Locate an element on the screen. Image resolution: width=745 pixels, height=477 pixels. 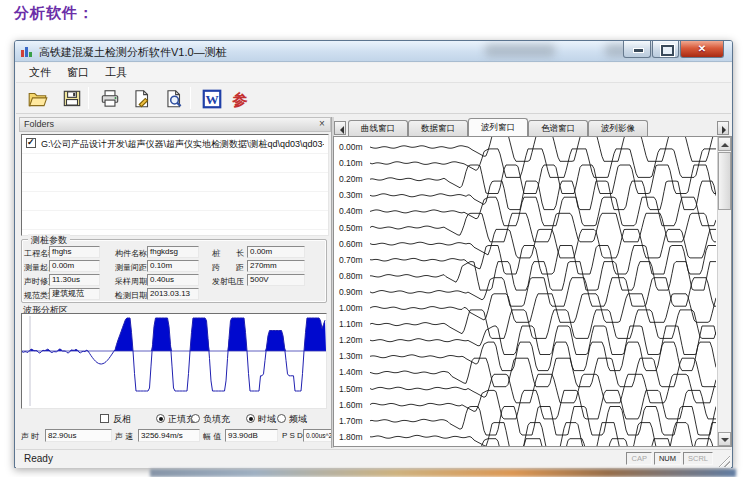
field-component-name: fhgkdsg is located at coordinates (173, 252).